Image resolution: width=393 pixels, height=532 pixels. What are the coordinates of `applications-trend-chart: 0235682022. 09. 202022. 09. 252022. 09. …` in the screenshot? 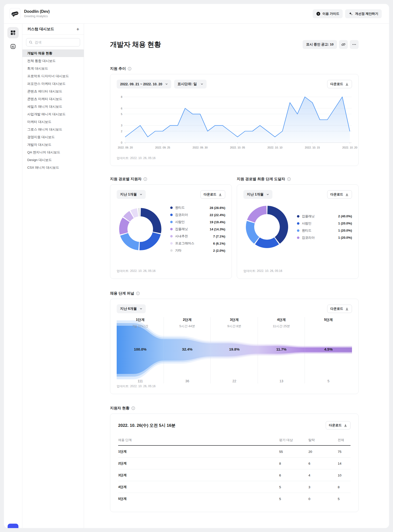 It's located at (234, 124).